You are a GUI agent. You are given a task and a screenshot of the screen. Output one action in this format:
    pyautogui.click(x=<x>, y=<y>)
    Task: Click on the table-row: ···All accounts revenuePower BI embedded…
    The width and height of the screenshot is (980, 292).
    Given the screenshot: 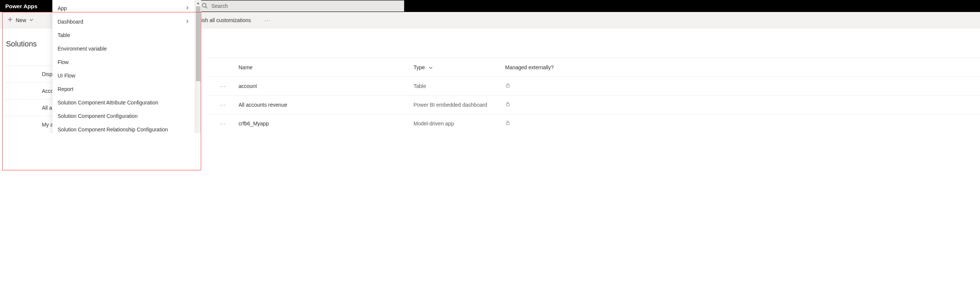 What is the action you would take?
    pyautogui.click(x=594, y=104)
    